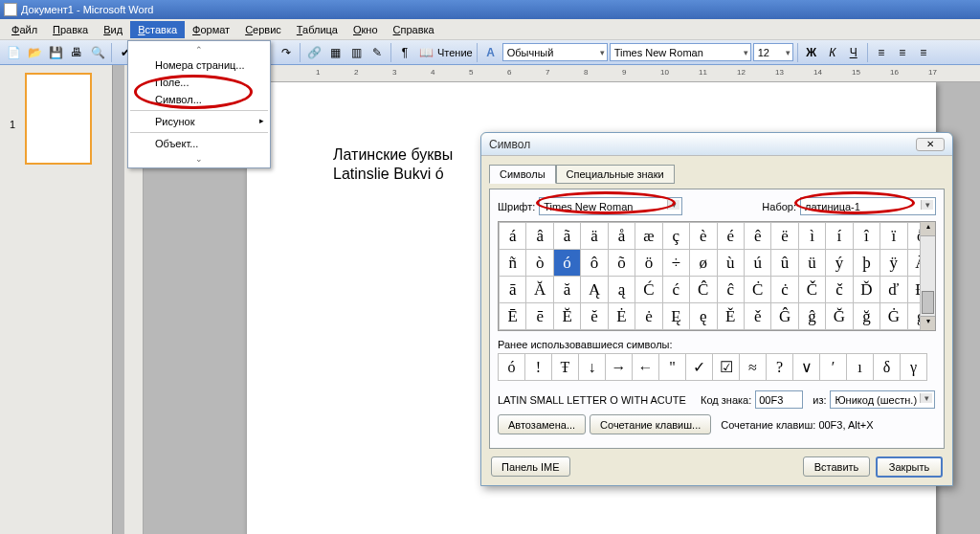 This screenshot has width=980, height=534. What do you see at coordinates (567, 290) in the screenshot?
I see `symbol-cell: ă` at bounding box center [567, 290].